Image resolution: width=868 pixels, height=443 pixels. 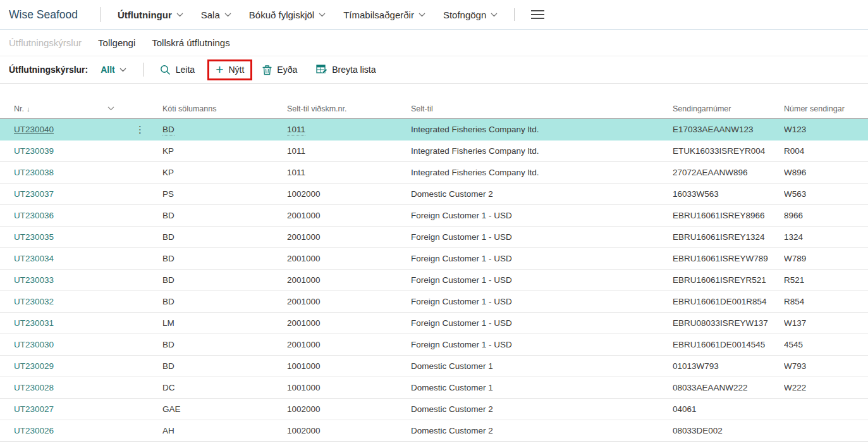 I want to click on cell-numer-sendingar: 1324, so click(x=826, y=237).